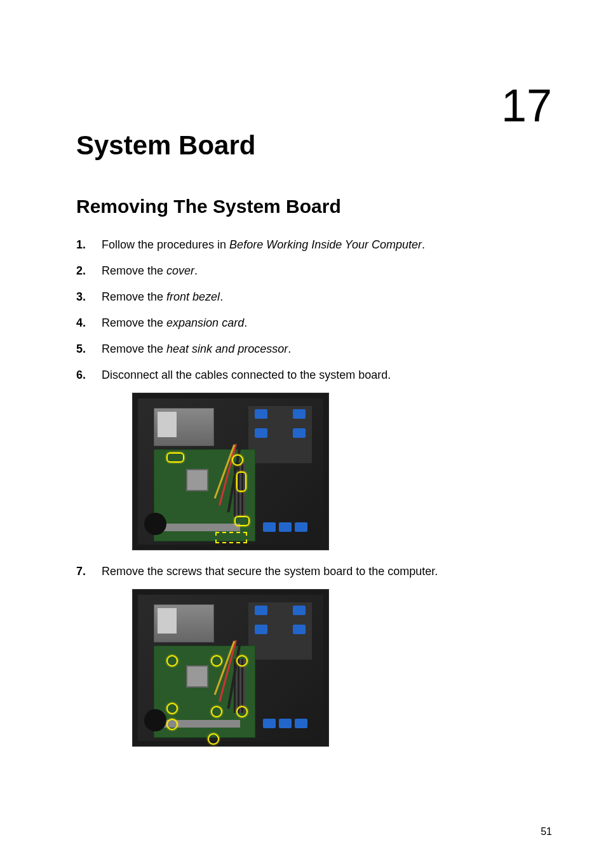 This screenshot has height=868, width=606. Describe the element at coordinates (327, 271) in the screenshot. I see `step-text: Remove the cover.` at that location.